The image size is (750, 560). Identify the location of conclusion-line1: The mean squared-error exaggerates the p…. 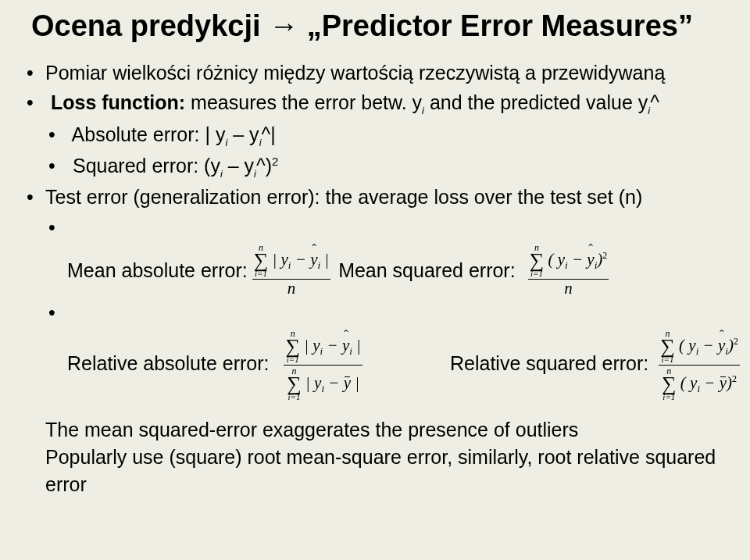
(382, 430).